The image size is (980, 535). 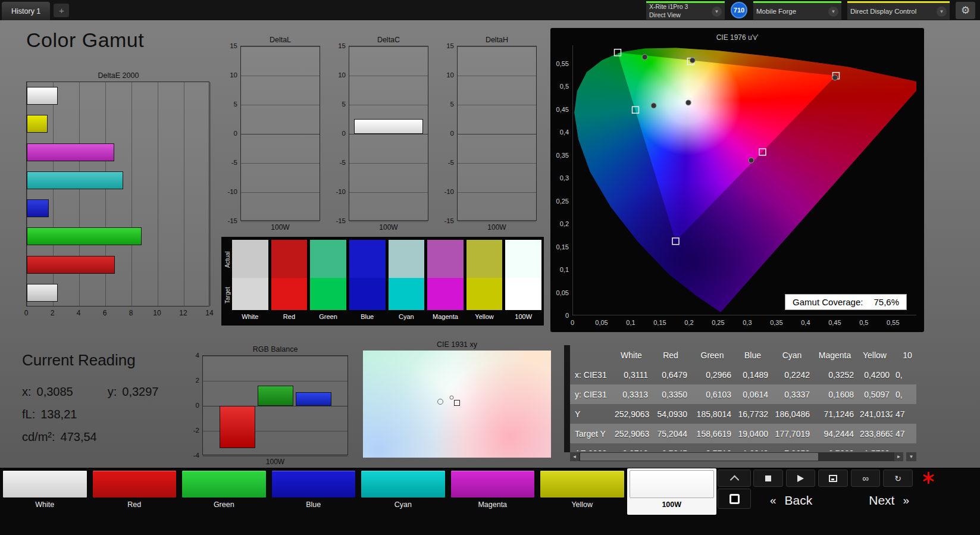 I want to click on deltah-chart: DeltaH 151050-5-10-15 100W, so click(x=490, y=133).